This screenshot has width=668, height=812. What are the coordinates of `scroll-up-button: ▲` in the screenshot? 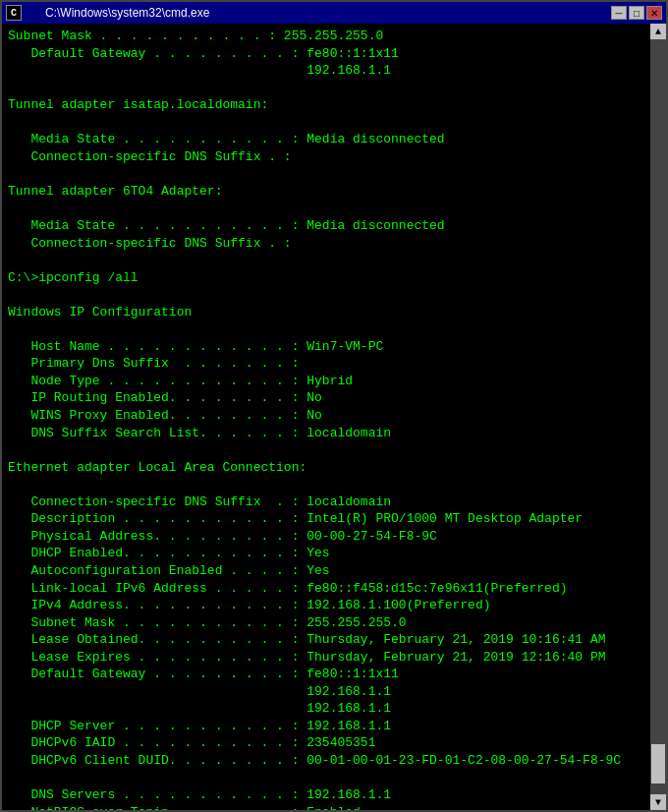 It's located at (658, 31).